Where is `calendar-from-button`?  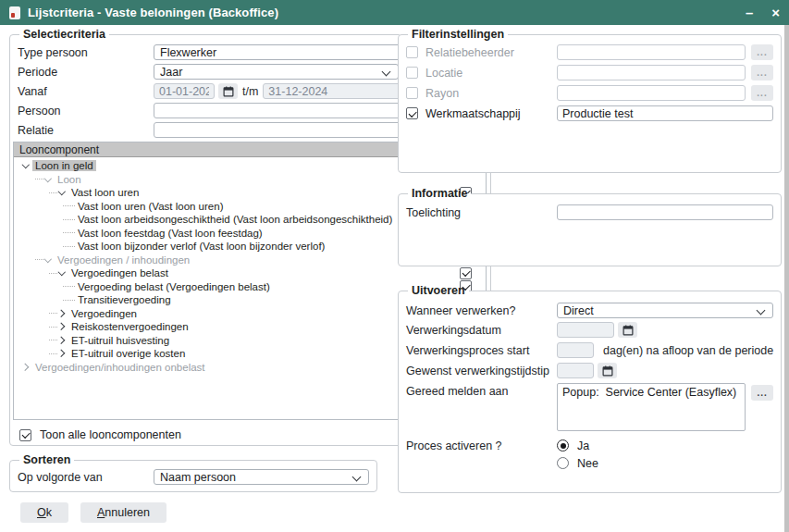
calendar-from-button is located at coordinates (228, 91).